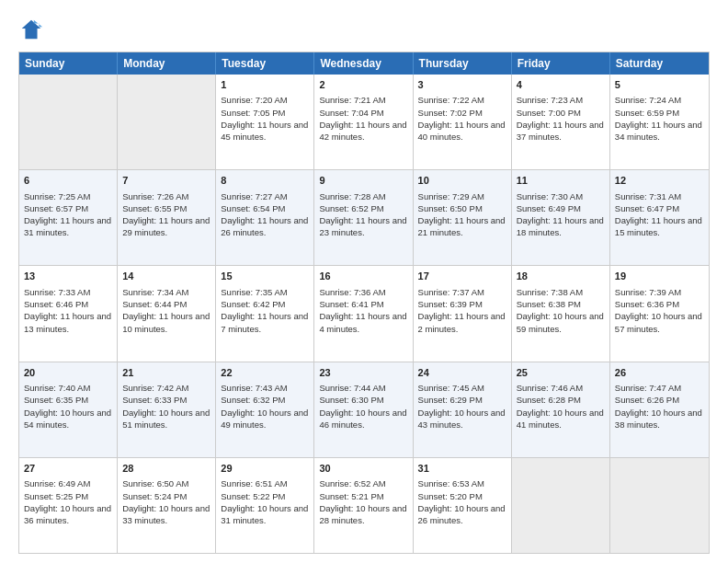  What do you see at coordinates (265, 121) in the screenshot?
I see `day-cell-1: 1Sunrise: 7:20 AMSunset: 7:05 PMDaylight…` at bounding box center [265, 121].